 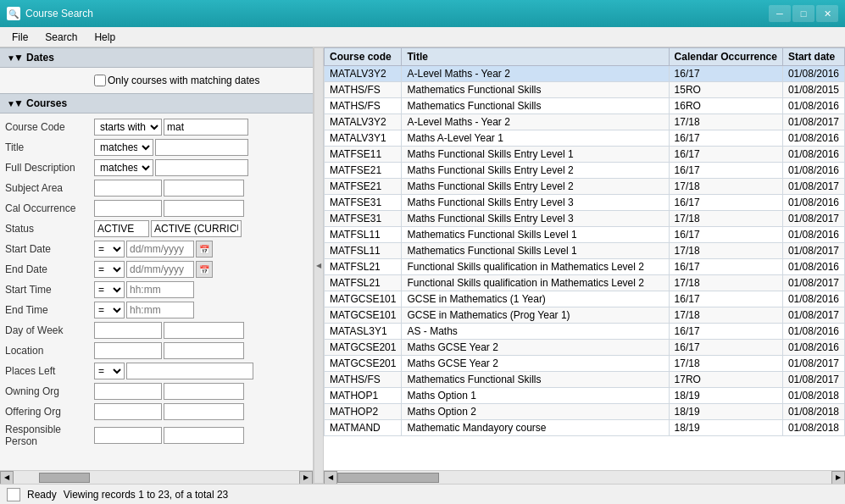 I want to click on end-date-input, so click(x=160, y=269).